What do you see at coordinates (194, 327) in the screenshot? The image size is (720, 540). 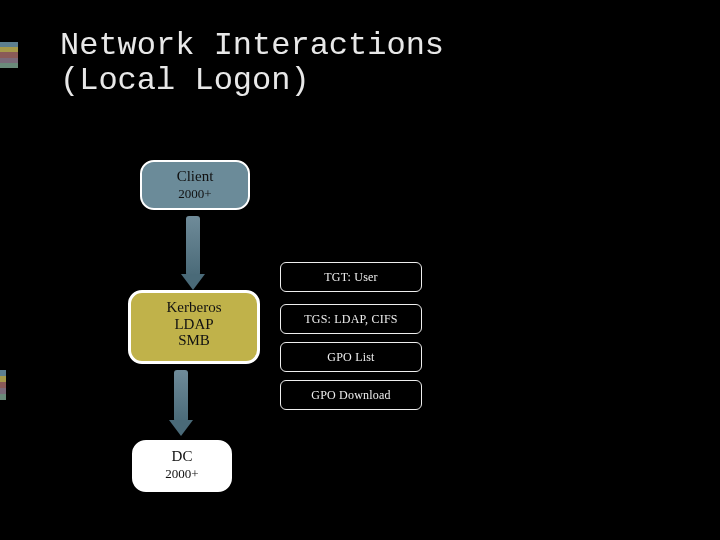 I see `node-middle: Kerberos LDAP SMB` at bounding box center [194, 327].